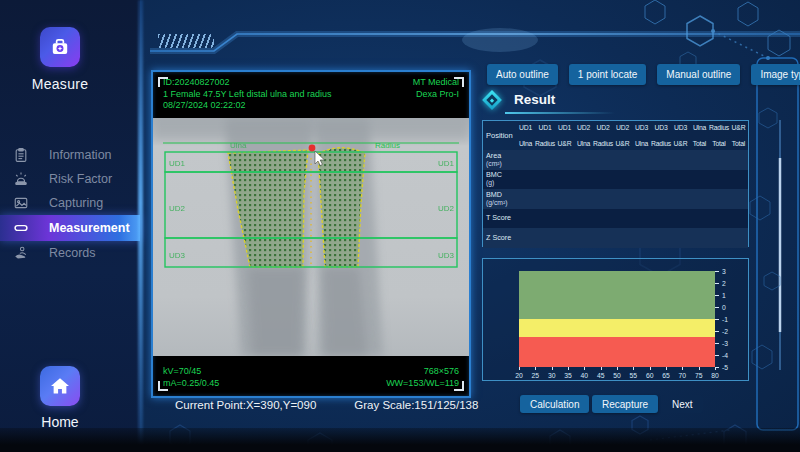 This screenshot has height=452, width=800. What do you see at coordinates (616, 160) in the screenshot?
I see `result-row-area: Area(cm²)` at bounding box center [616, 160].